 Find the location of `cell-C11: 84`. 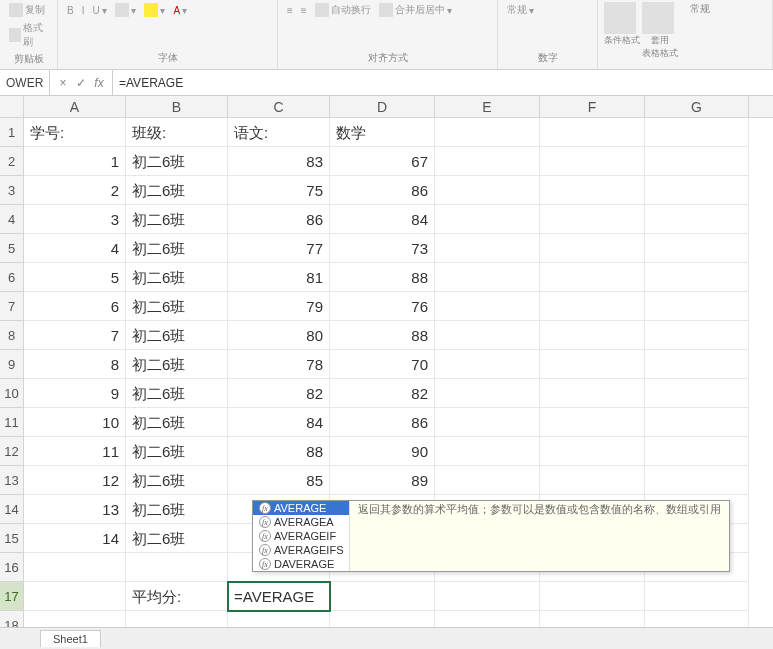

cell-C11: 84 is located at coordinates (279, 422).